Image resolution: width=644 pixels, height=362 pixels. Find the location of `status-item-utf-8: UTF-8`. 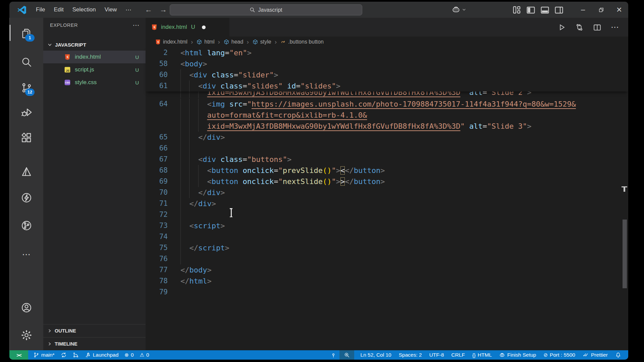

status-item-utf-8: UTF-8 is located at coordinates (437, 355).